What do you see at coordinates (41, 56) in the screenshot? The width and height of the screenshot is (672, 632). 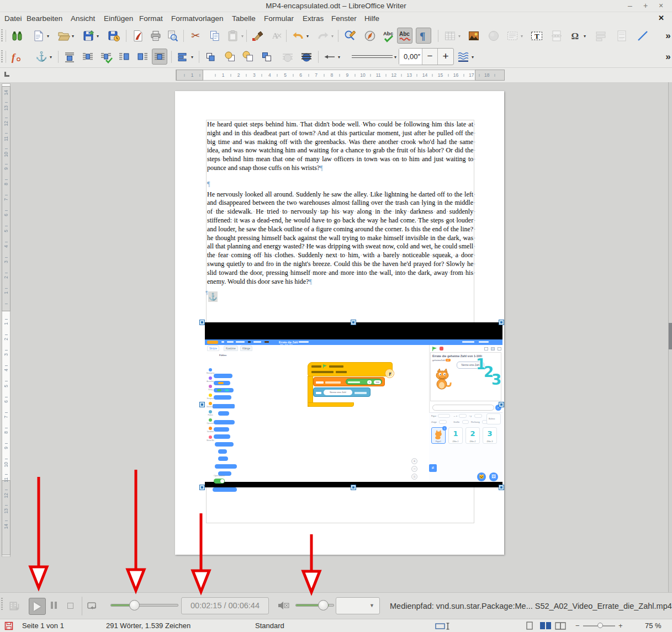 I see `anchor-button: ⚓` at bounding box center [41, 56].